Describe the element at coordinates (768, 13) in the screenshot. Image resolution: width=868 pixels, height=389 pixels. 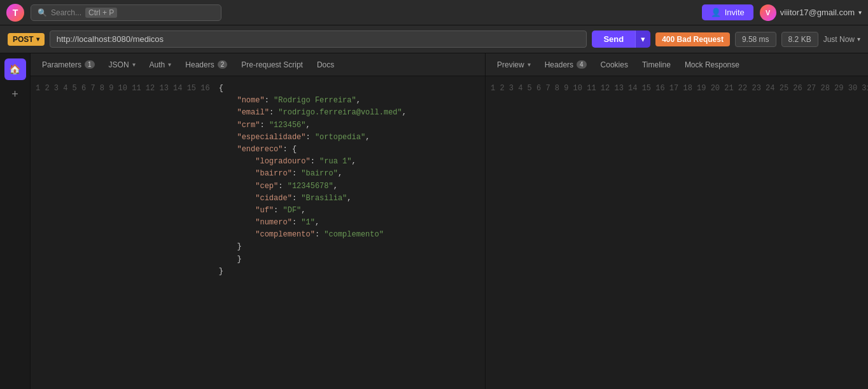
I see `avatar: V` at that location.